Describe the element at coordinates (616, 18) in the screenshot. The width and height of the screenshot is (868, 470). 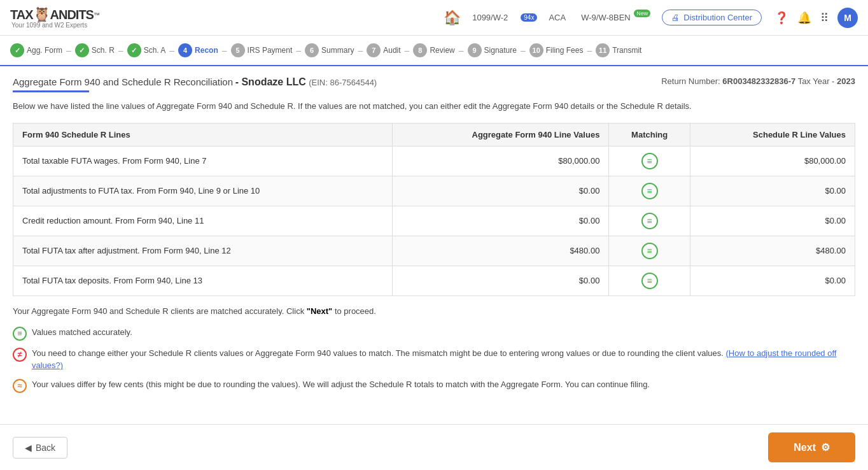
I see `nav-w9-w8ben: W-9/W-8BEN New` at that location.